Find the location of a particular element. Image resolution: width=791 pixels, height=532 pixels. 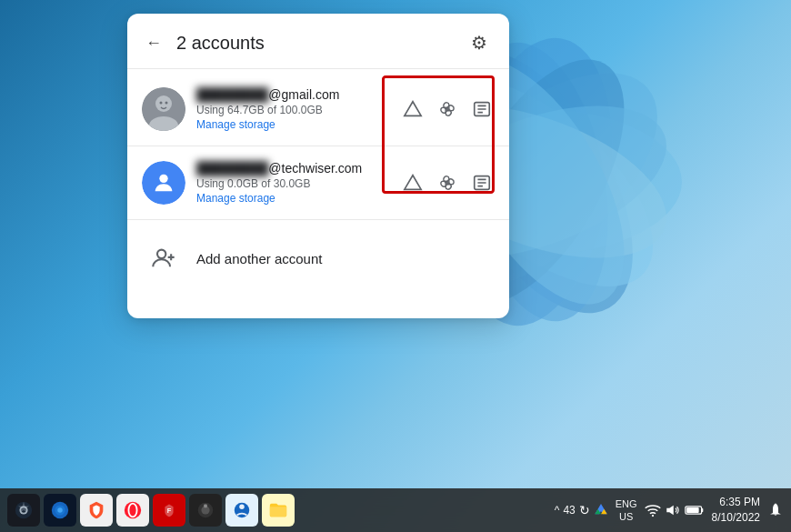

email-blurred-2: ████████ is located at coordinates (233, 168).